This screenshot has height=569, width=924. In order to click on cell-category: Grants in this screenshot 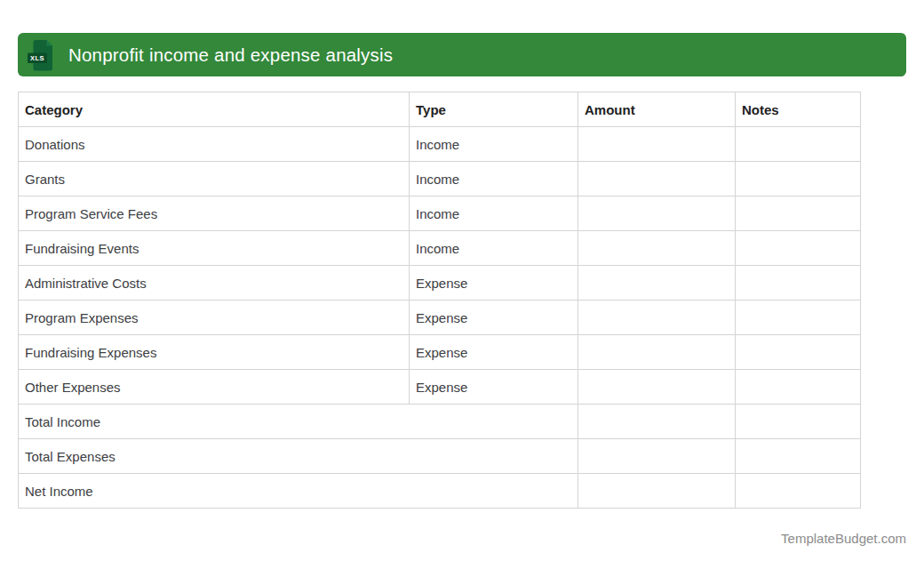, I will do `click(214, 180)`.